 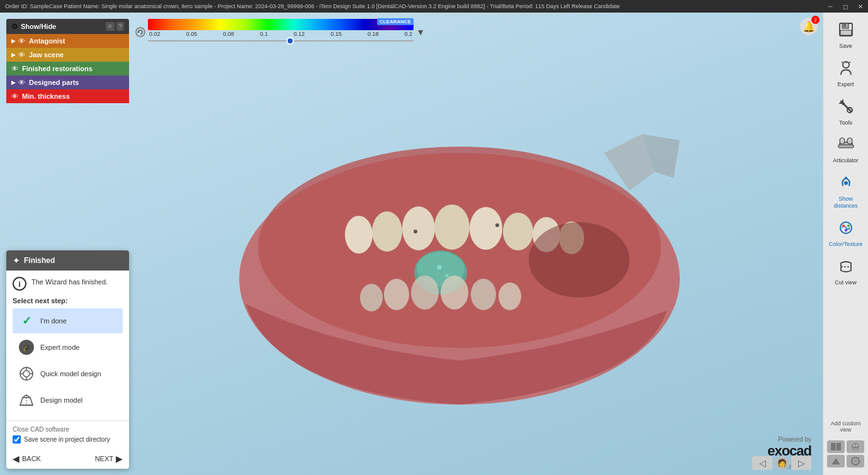 I want to click on colorbar-expand-icon: ▼, so click(x=420, y=32).